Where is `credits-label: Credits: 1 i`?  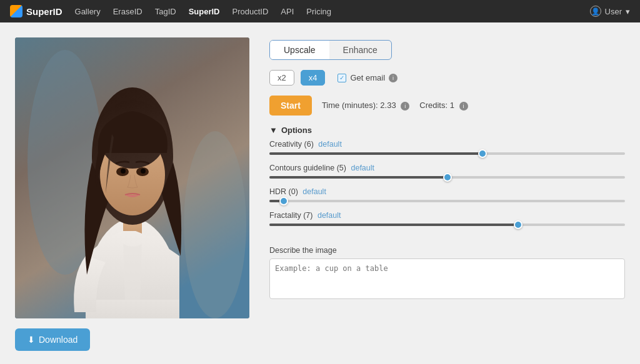
credits-label: Credits: 1 i is located at coordinates (444, 106).